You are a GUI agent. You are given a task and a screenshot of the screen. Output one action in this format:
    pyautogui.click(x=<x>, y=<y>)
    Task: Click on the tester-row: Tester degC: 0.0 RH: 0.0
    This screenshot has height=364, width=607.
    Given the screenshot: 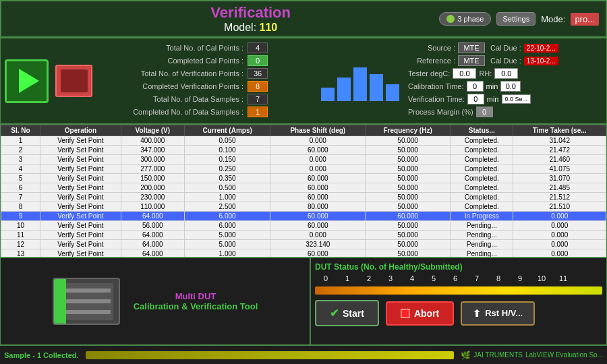 What is the action you would take?
    pyautogui.click(x=505, y=73)
    